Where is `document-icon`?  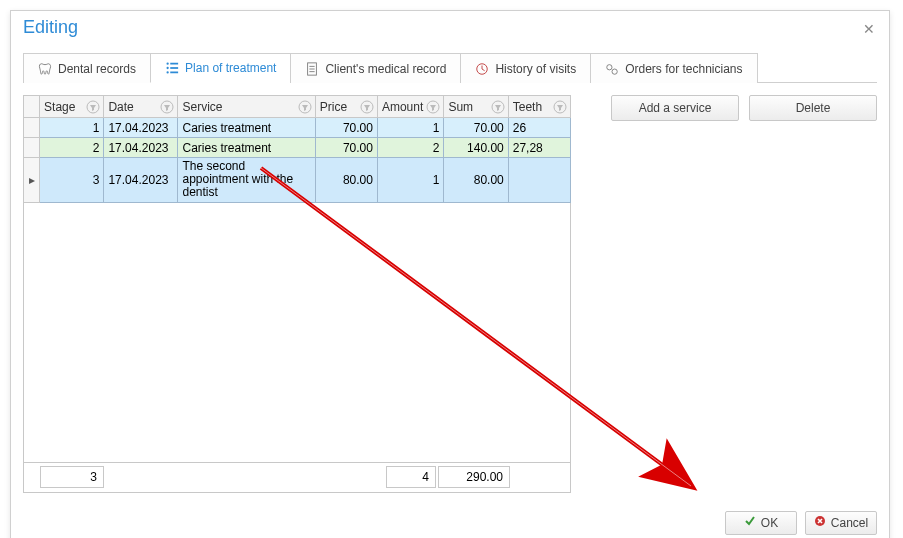 document-icon is located at coordinates (312, 69).